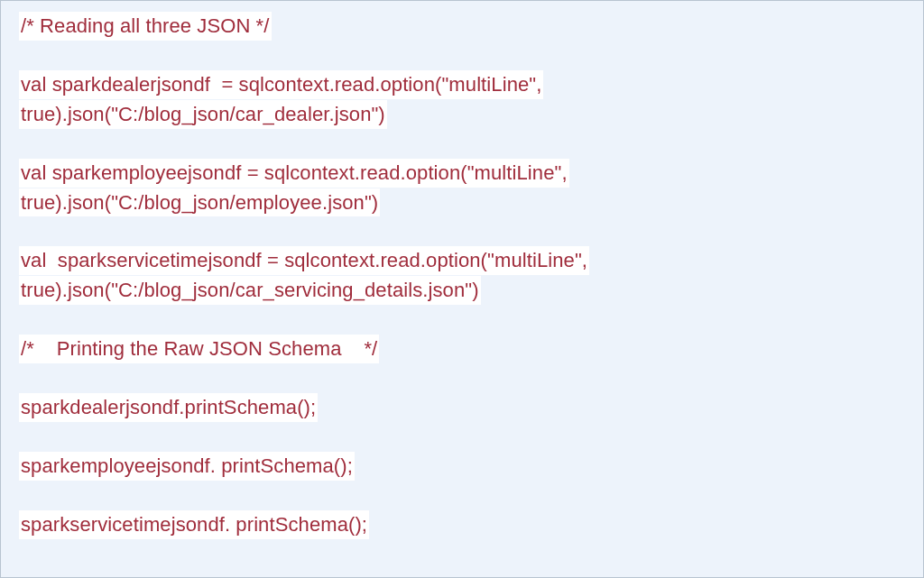 The image size is (924, 578). I want to click on code-dealer-json: true).json("C:/blog_json/car_dealer.json…, so click(203, 115).